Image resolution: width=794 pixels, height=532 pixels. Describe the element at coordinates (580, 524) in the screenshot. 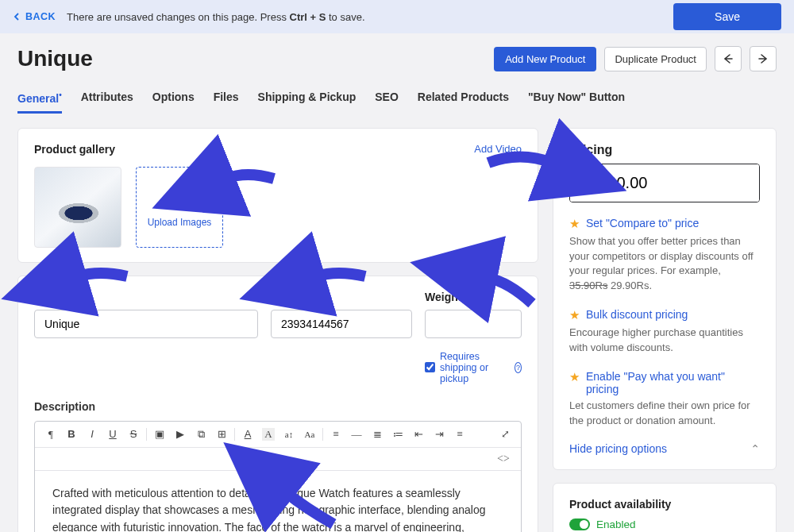

I see `availability-toggle` at that location.